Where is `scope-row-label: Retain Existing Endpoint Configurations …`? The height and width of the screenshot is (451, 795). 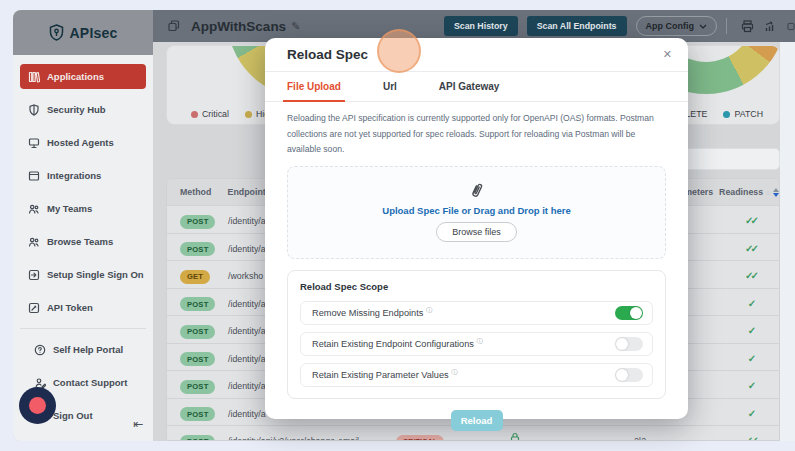 scope-row-label: Retain Existing Endpoint Configurations … is located at coordinates (398, 343).